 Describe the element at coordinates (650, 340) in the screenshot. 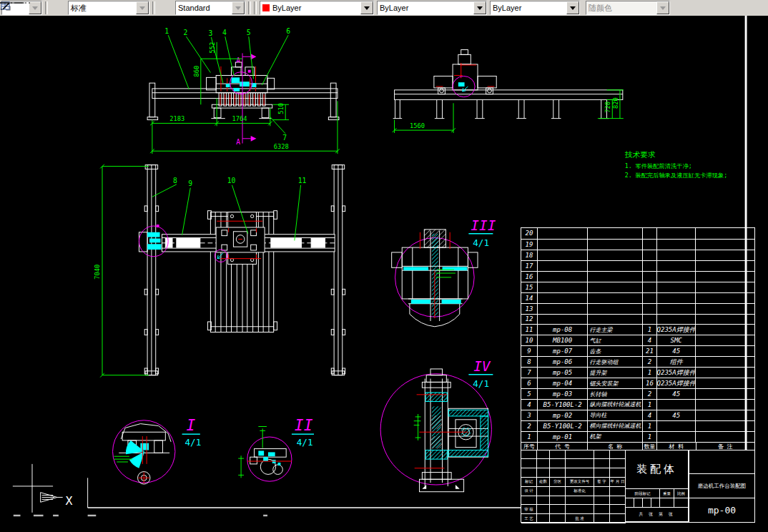

I see `bom-cell-qty: 4` at that location.